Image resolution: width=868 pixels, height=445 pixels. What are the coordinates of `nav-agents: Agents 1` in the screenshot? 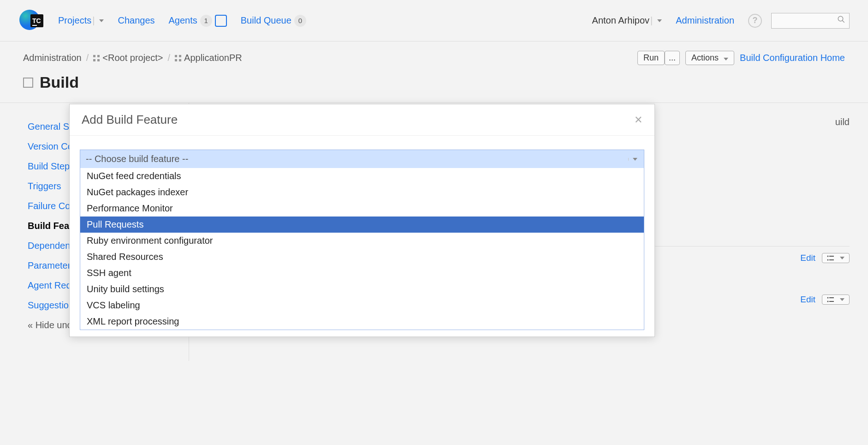 It's located at (198, 21).